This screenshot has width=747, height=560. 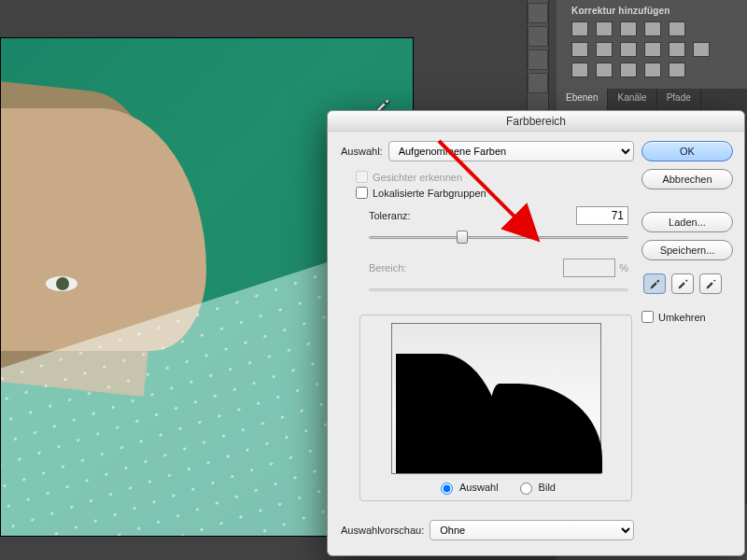 What do you see at coordinates (390, 216) in the screenshot?
I see `fuzziness-label: Toleranz:` at bounding box center [390, 216].